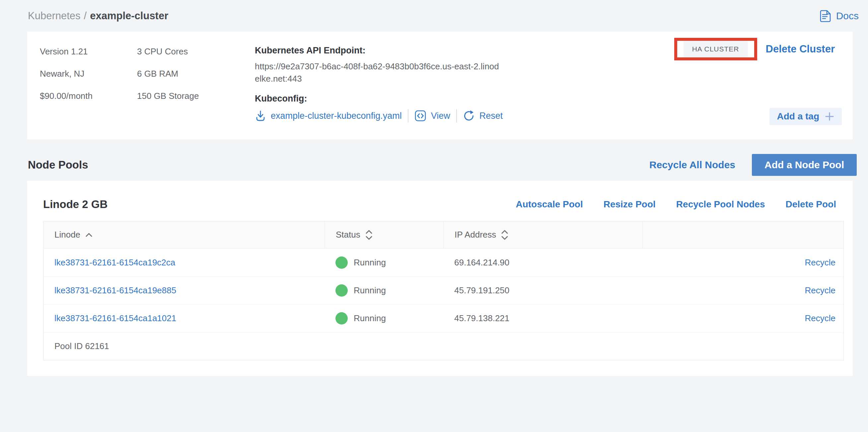 The height and width of the screenshot is (432, 868). I want to click on table-row: lke38731-62161-6154ca19c2ca Running 69.1…, so click(443, 262).